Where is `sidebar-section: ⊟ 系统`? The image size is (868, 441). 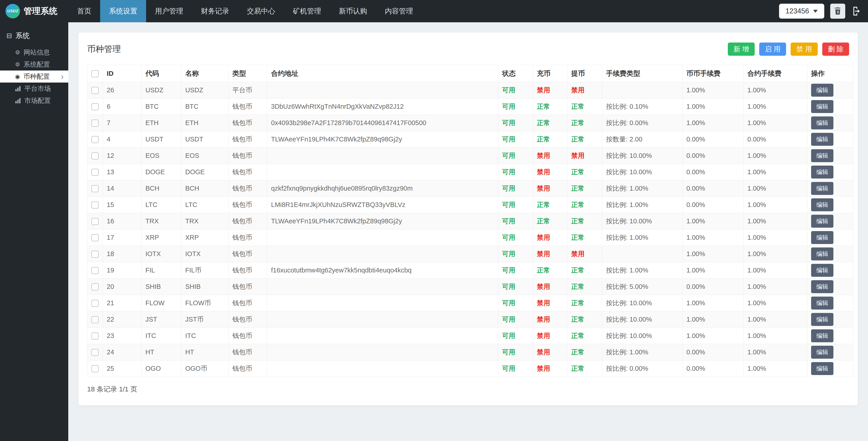
sidebar-section: ⊟ 系统 is located at coordinates (34, 34).